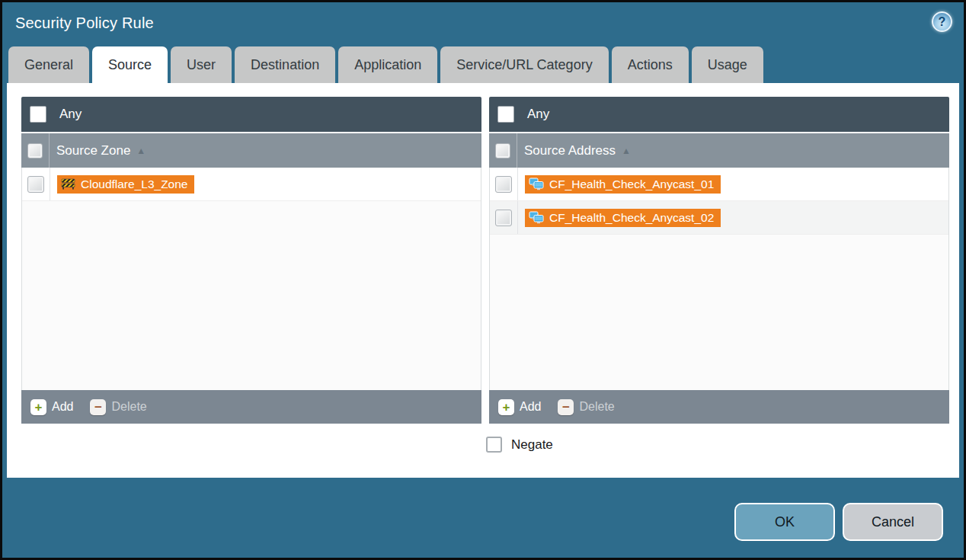 The width and height of the screenshot is (966, 560). I want to click on tab-destination: Destination, so click(285, 65).